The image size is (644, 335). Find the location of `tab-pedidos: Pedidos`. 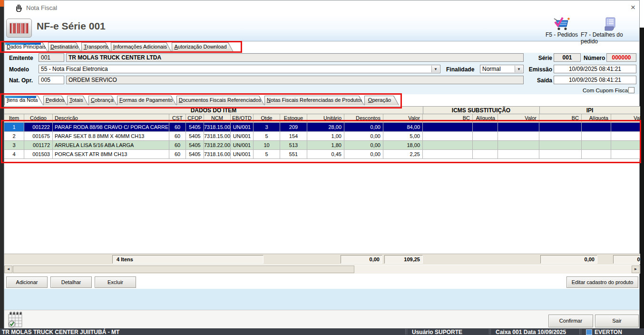

tab-pedidos: Pedidos is located at coordinates (55, 100).